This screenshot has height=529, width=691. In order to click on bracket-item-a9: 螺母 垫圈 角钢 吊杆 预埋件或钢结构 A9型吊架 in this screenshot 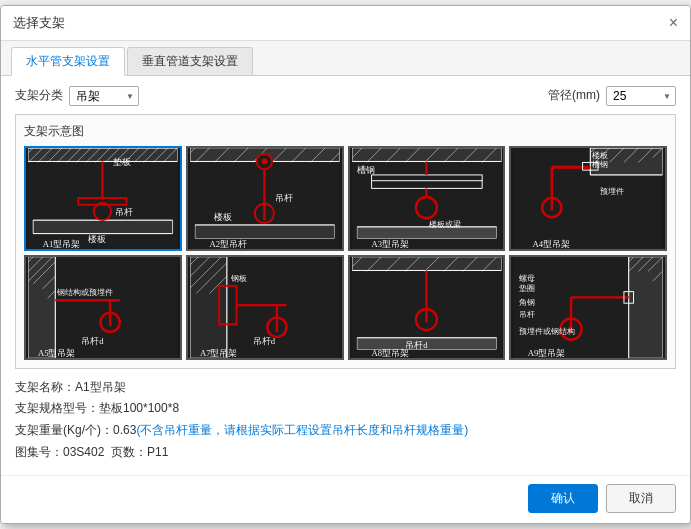, I will do `click(588, 308)`.